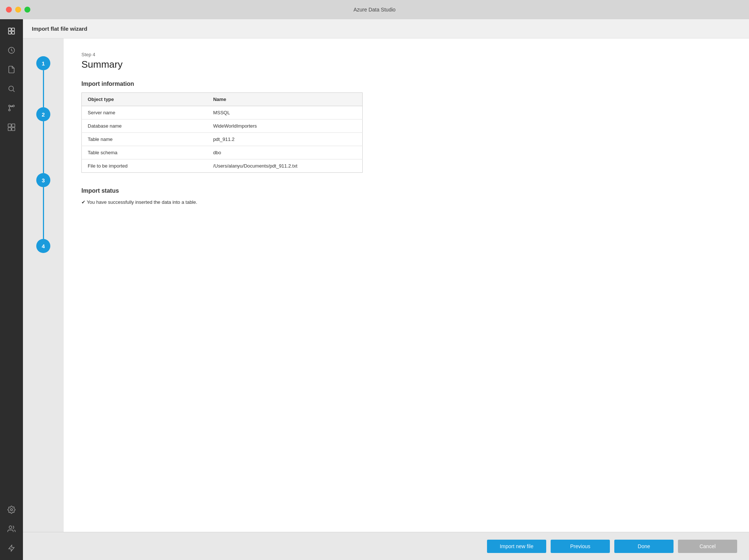  What do you see at coordinates (222, 139) in the screenshot?
I see `table-row: Table name pdt_911.2` at bounding box center [222, 139].